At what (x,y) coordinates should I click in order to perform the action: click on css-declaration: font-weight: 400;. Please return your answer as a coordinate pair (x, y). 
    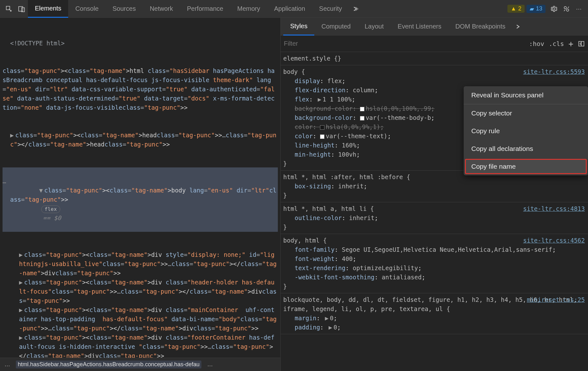
    Looking at the image, I should click on (434, 259).